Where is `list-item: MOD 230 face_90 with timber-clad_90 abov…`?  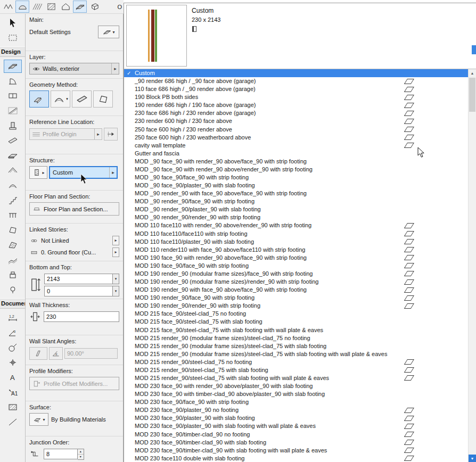
list-item: MOD 230 face_90 with timber-clad_90 abov… is located at coordinates (296, 394).